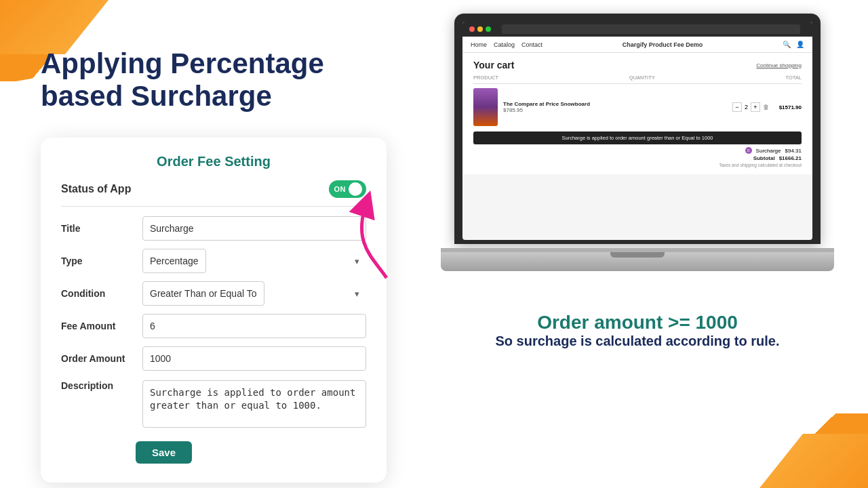 This screenshot has height=488, width=868. What do you see at coordinates (793, 77) in the screenshot?
I see `header-total: TOTAL` at bounding box center [793, 77].